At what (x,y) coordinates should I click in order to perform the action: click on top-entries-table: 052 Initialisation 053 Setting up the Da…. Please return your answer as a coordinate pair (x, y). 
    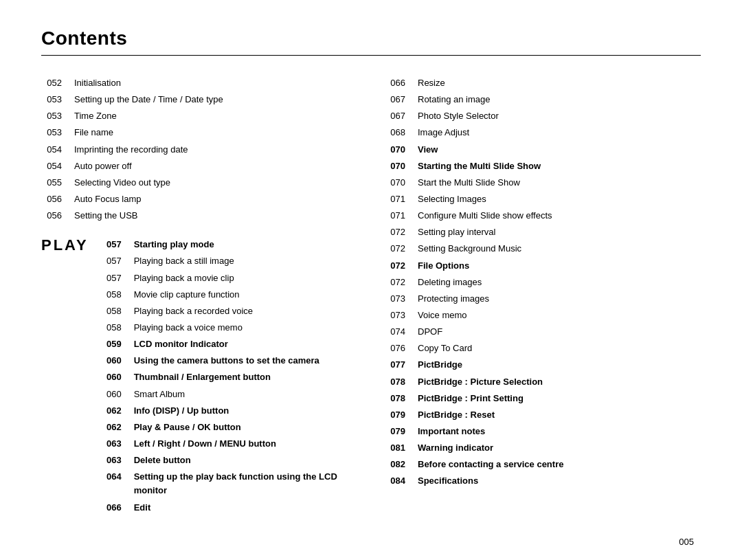
    Looking at the image, I should click on (199, 150).